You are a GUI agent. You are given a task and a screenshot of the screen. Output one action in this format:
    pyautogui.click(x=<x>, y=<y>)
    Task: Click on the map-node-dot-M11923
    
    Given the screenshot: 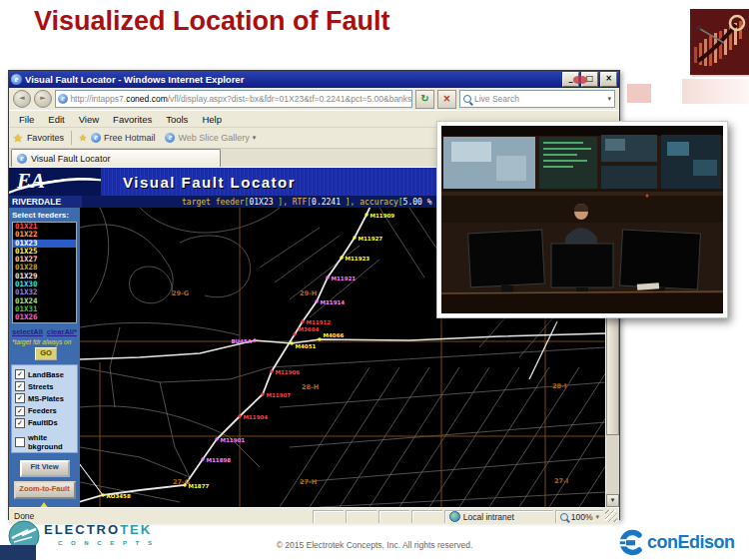 What is the action you would take?
    pyautogui.click(x=342, y=258)
    